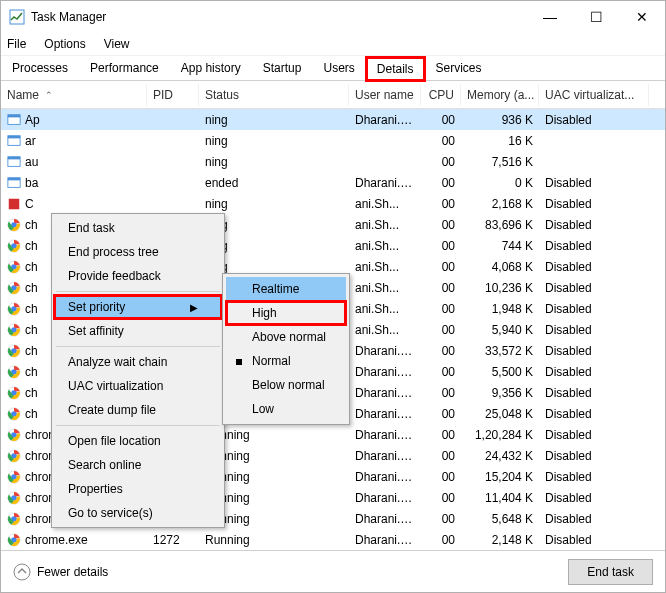 The height and width of the screenshot is (593, 666). I want to click on tab-services: Services, so click(459, 68).